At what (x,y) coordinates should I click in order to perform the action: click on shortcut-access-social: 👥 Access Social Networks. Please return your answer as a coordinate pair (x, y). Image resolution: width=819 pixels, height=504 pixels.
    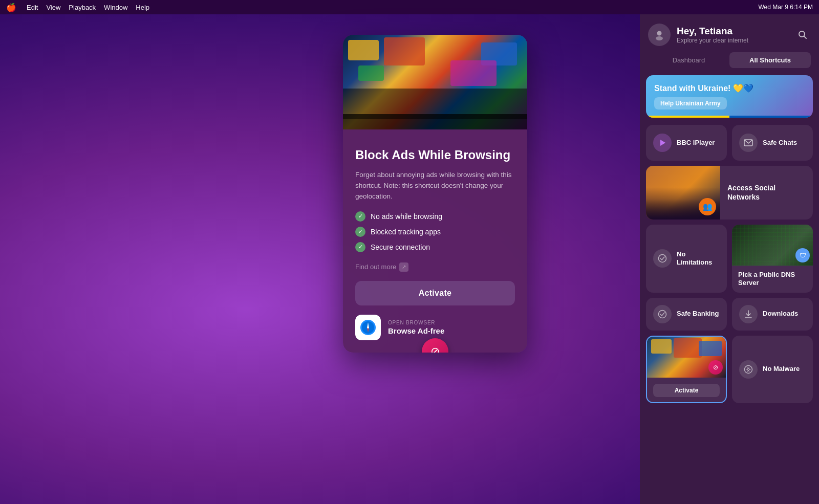
    Looking at the image, I should click on (729, 192).